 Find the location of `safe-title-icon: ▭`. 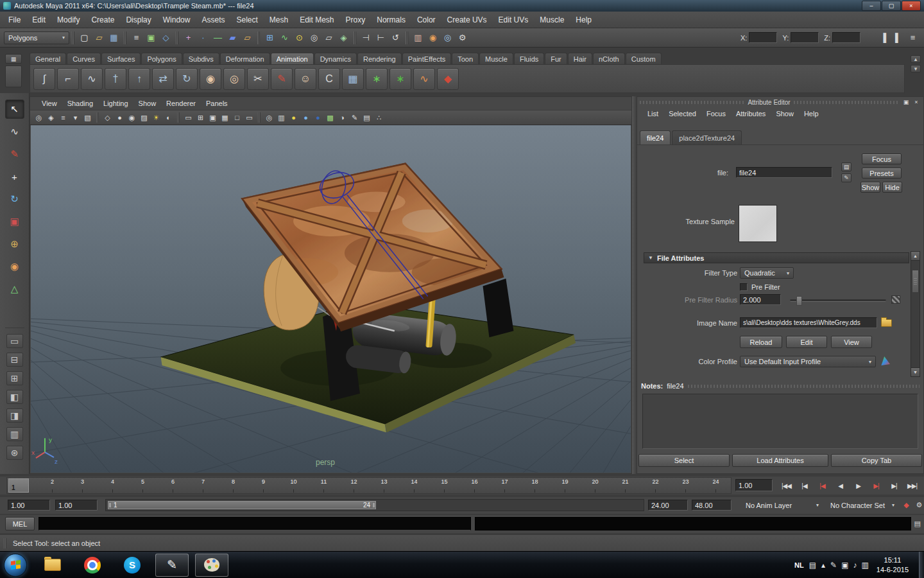

safe-title-icon: ▭ is located at coordinates (249, 118).